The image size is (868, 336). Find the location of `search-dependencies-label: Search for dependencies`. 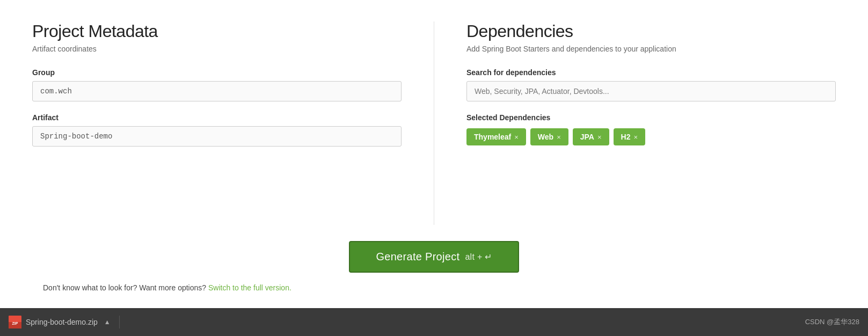

search-dependencies-label: Search for dependencies is located at coordinates (651, 72).